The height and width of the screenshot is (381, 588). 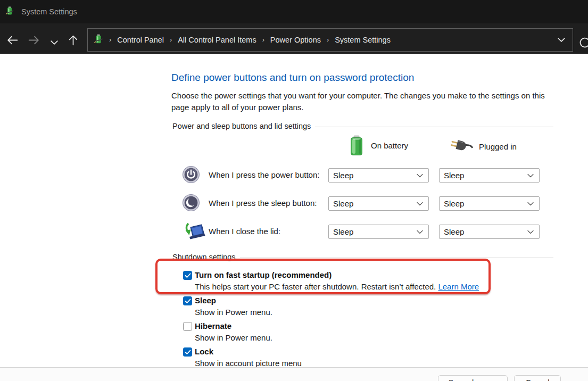 I want to click on hibernate-label: Hibernate, so click(x=213, y=326).